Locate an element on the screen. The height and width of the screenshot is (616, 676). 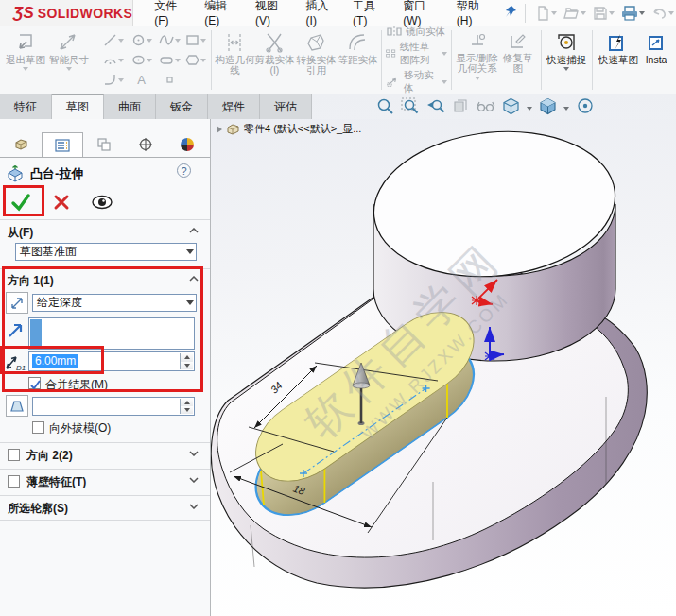
smart-dimension-button: 智能尺寸 is located at coordinates (69, 60).